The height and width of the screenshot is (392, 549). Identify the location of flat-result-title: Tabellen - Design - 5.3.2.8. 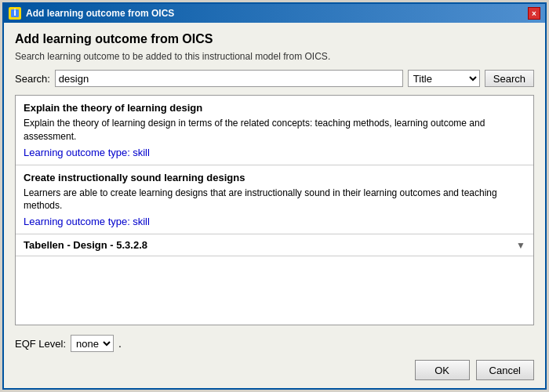
(85, 245).